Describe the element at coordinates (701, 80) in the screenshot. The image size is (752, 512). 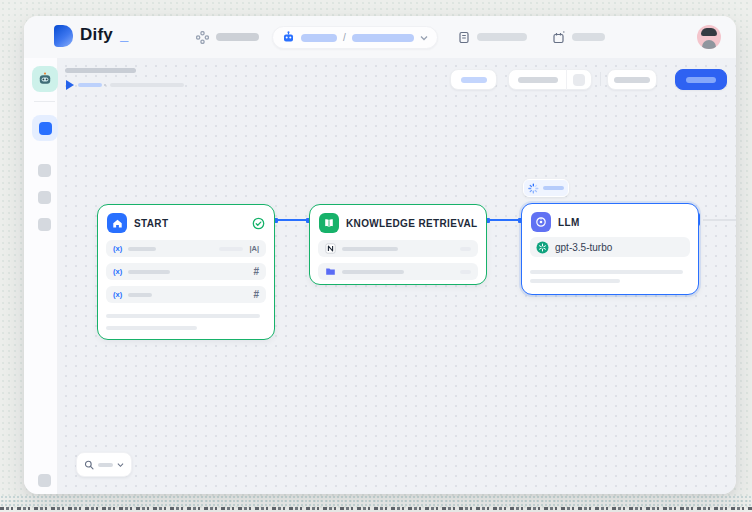
I see `publish-label-placeholder` at that location.